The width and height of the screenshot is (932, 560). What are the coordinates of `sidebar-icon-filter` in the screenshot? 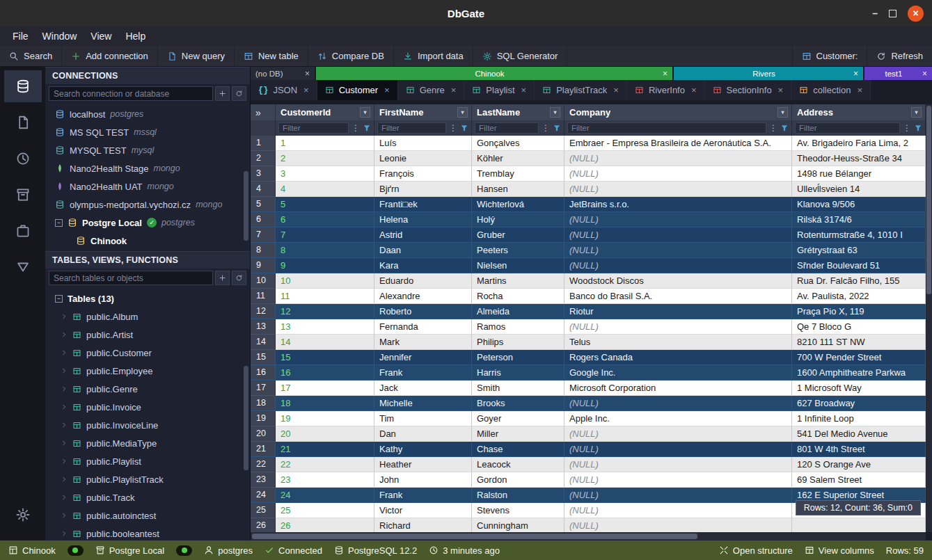 It's located at (23, 267).